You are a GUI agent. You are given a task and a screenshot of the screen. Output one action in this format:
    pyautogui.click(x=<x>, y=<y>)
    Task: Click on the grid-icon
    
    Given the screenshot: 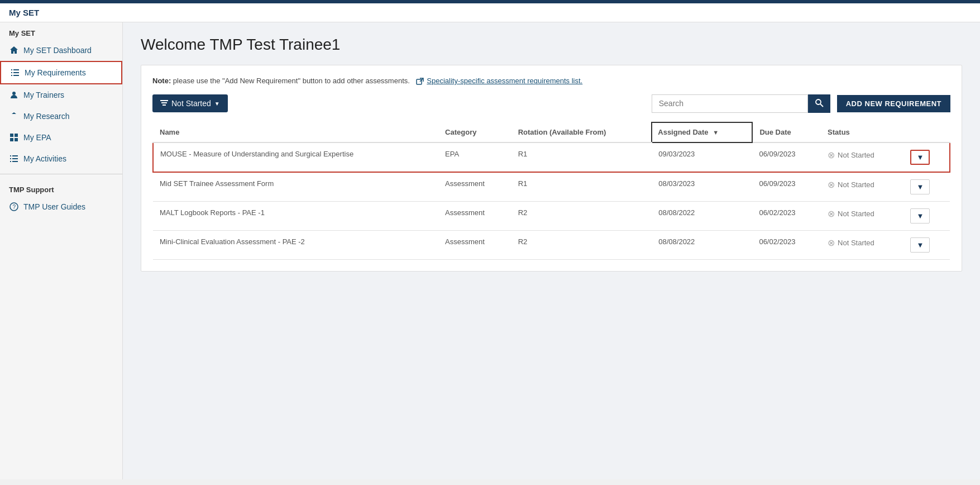 What is the action you would take?
    pyautogui.click(x=14, y=137)
    